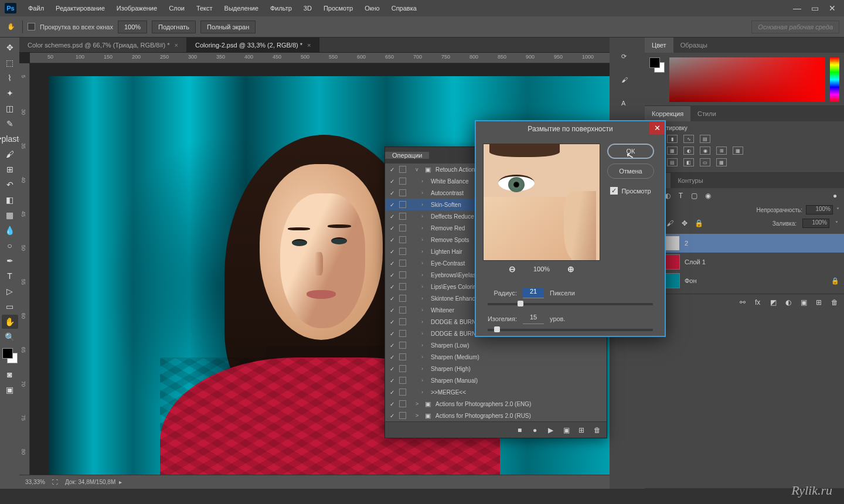 The height and width of the screenshot is (504, 844). What do you see at coordinates (598, 430) in the screenshot?
I see `trash-icon: 🗑` at bounding box center [598, 430].